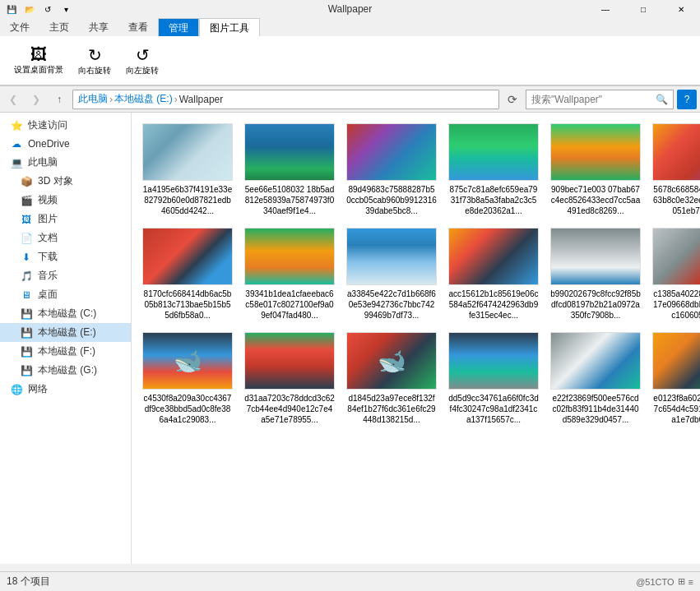 This screenshot has width=700, height=591. Describe the element at coordinates (26, 238) in the screenshot. I see `document-icon: 📄` at that location.